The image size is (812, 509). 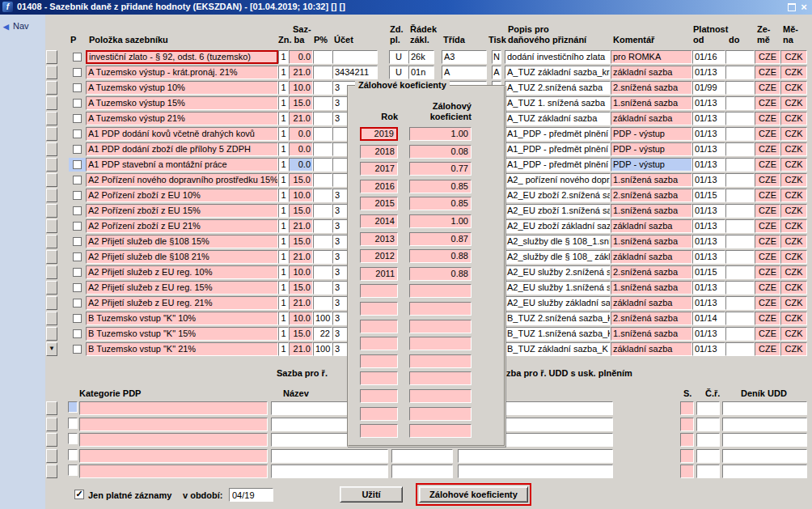 What do you see at coordinates (426, 265) in the screenshot?
I see `zalohove-koeficienty-panel: Zálohové koeficienty Rok Zálohový koefic…` at bounding box center [426, 265].